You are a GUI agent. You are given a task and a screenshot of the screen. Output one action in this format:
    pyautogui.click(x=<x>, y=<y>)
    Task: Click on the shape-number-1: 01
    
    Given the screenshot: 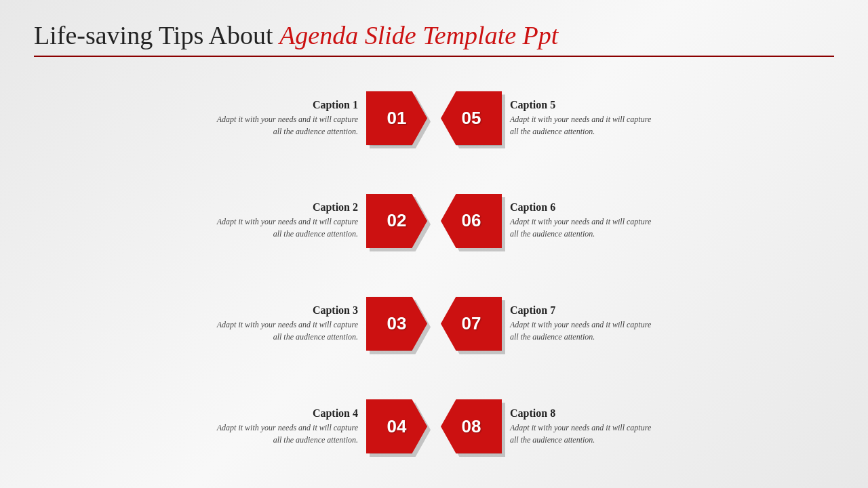 What is the action you would take?
    pyautogui.click(x=397, y=118)
    